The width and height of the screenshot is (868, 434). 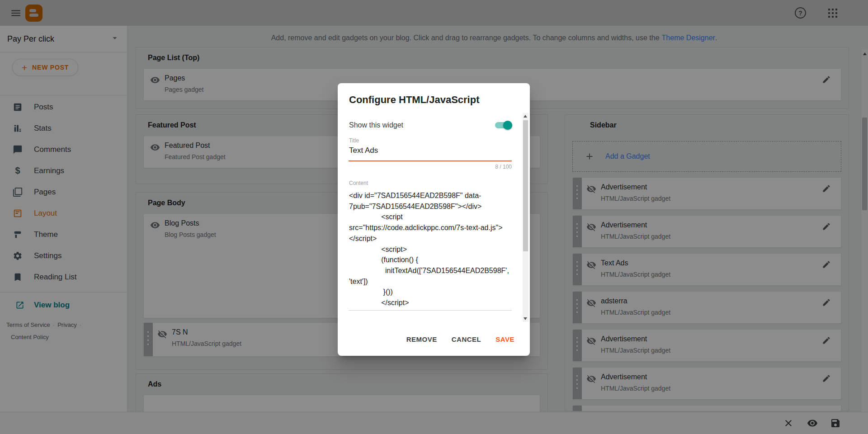 I want to click on configure-html-javascript-dialog: Configure HTML/JavaScript Show this widg…, so click(x=434, y=220).